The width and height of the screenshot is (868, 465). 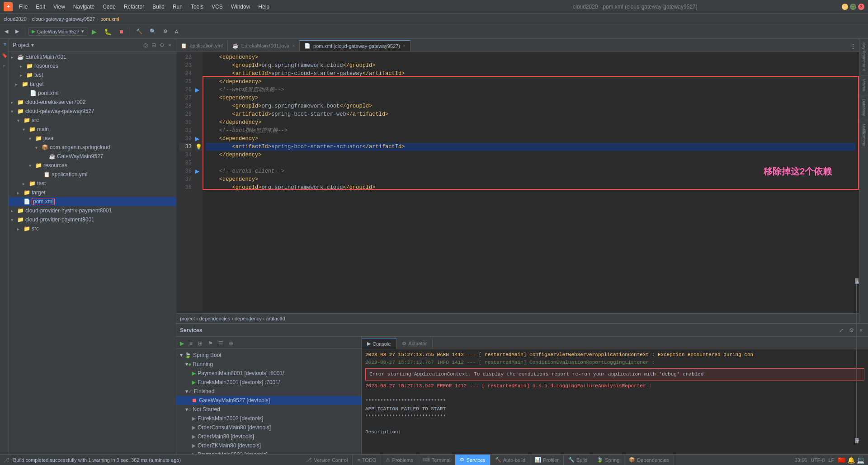 I want to click on svc-gateway9527: ⏹ GateWayMain9527 [devtools], so click(x=269, y=400).